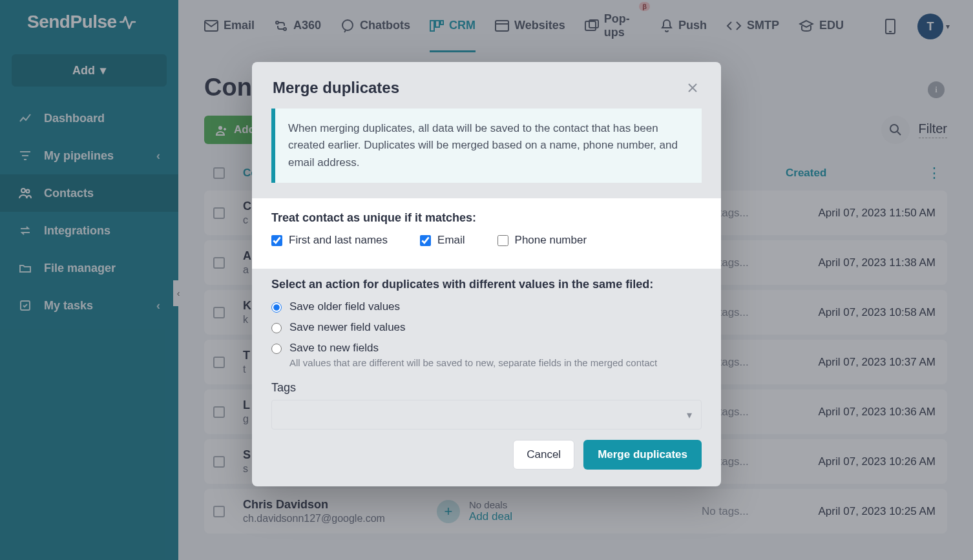 The height and width of the screenshot is (560, 973). I want to click on checkbox-label: Phone number, so click(551, 240).